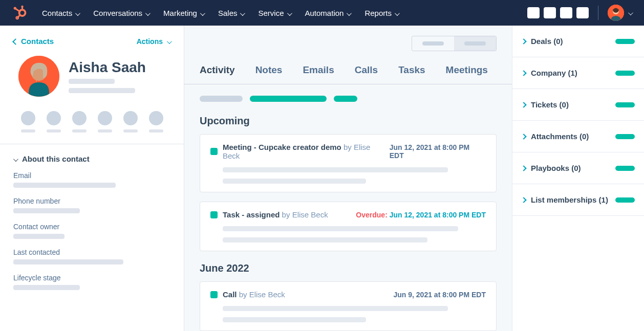  What do you see at coordinates (578, 168) in the screenshot?
I see `side-panel-playbooks: Playbooks (0)` at bounding box center [578, 168].